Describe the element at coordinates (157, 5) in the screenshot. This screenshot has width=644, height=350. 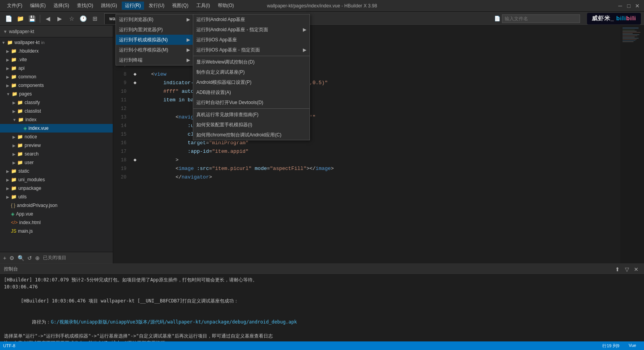
I see `menu-publish: 发行(U)` at that location.